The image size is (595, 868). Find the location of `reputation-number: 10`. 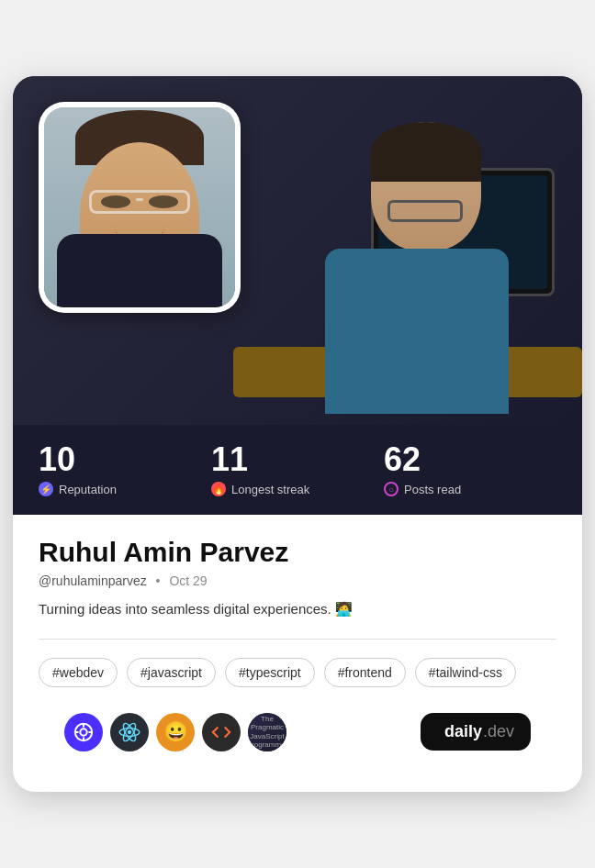

reputation-number: 10 is located at coordinates (125, 460).